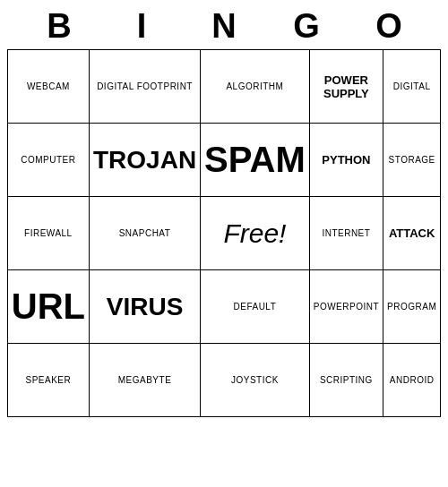 This screenshot has width=448, height=487. I want to click on bingo-title: BINGO, so click(224, 25).